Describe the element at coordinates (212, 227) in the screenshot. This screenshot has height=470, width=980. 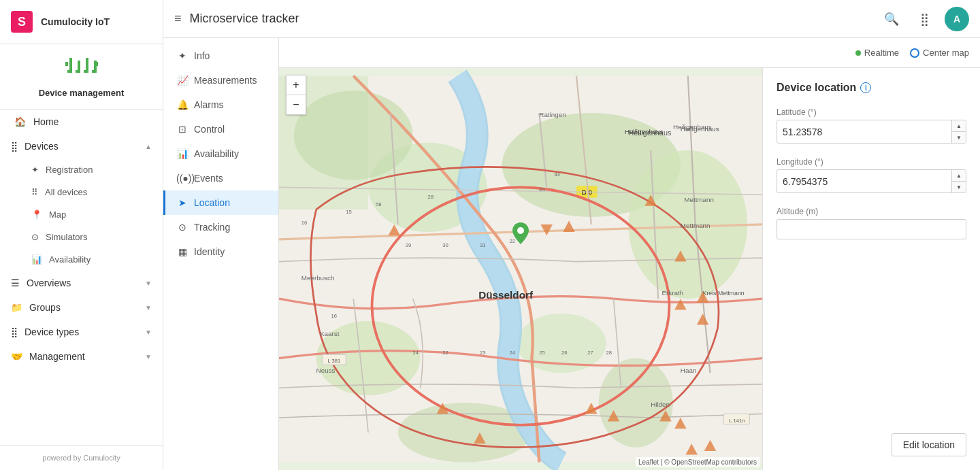
I see `sec-nav-tracking-label: Tracking` at that location.